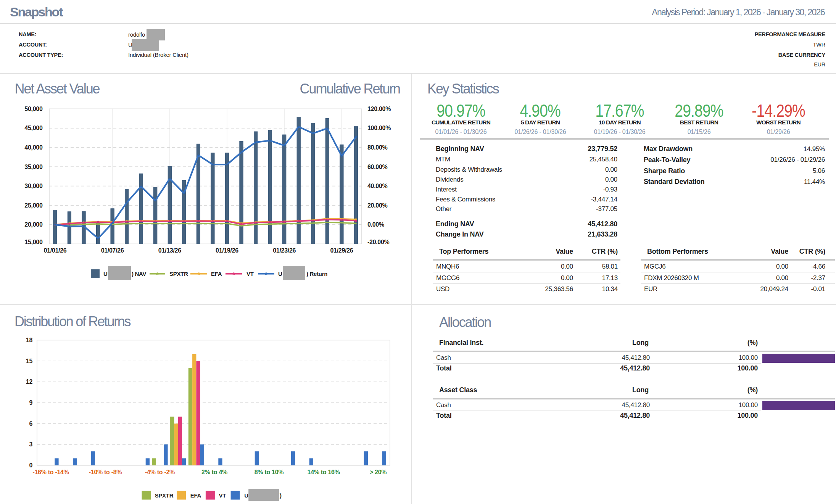  Describe the element at coordinates (113, 250) in the screenshot. I see `svg-text: 01/07/26` at that location.